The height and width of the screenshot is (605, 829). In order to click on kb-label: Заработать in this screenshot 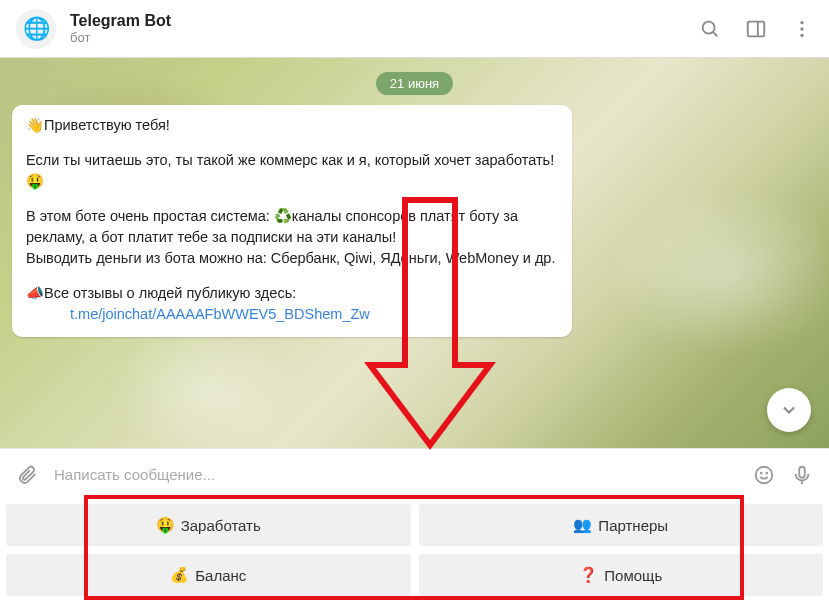, I will do `click(221, 526)`.